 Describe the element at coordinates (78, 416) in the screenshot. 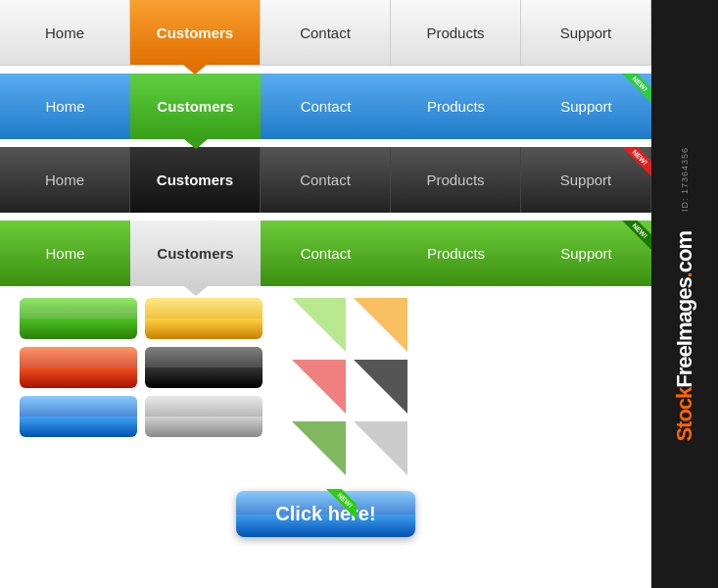

I see `btn-blue` at that location.